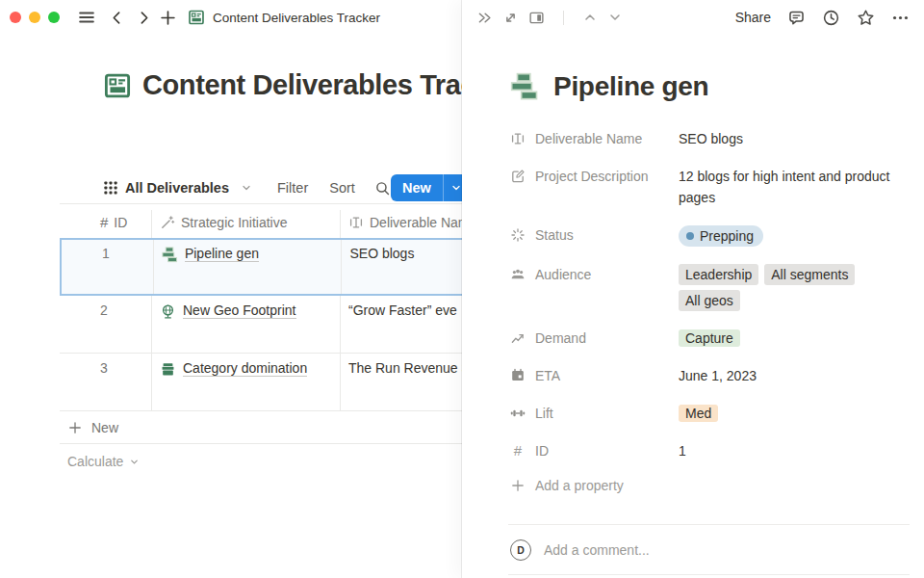 The height and width of the screenshot is (578, 924). Describe the element at coordinates (597, 550) in the screenshot. I see `comment-placeholder: Add a comment...` at that location.